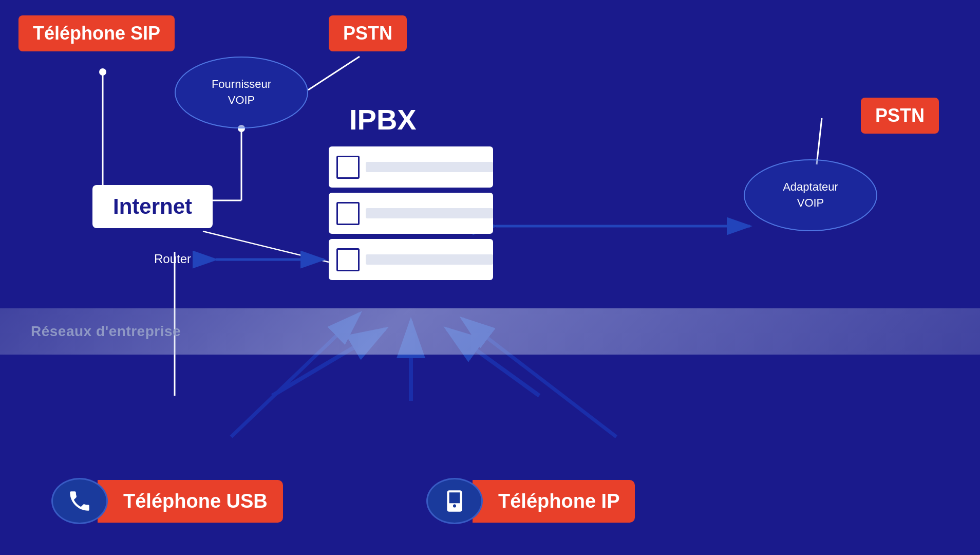  What do you see at coordinates (811, 195) in the screenshot?
I see `adaptateur-voip-ellipse: Adaptateur VOIP` at bounding box center [811, 195].